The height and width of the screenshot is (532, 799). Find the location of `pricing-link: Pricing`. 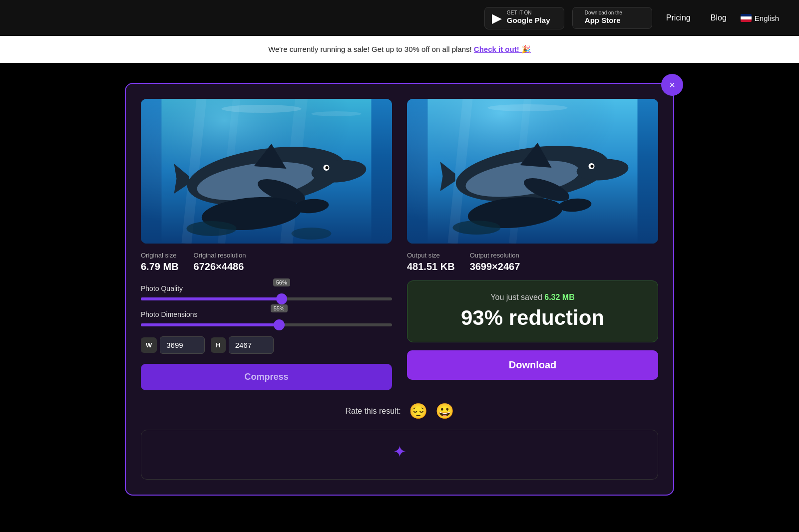

pricing-link: Pricing is located at coordinates (678, 18).